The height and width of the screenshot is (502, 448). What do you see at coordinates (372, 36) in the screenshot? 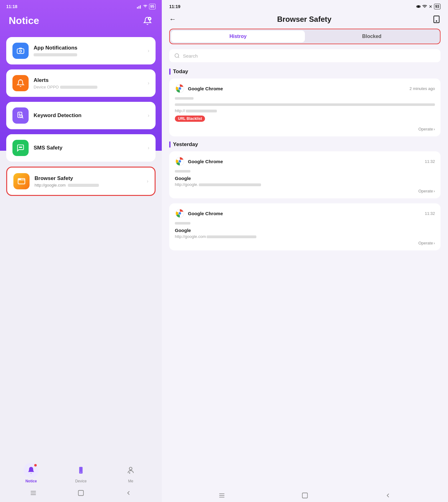
I see `tab-blocked: Blocked` at bounding box center [372, 36].